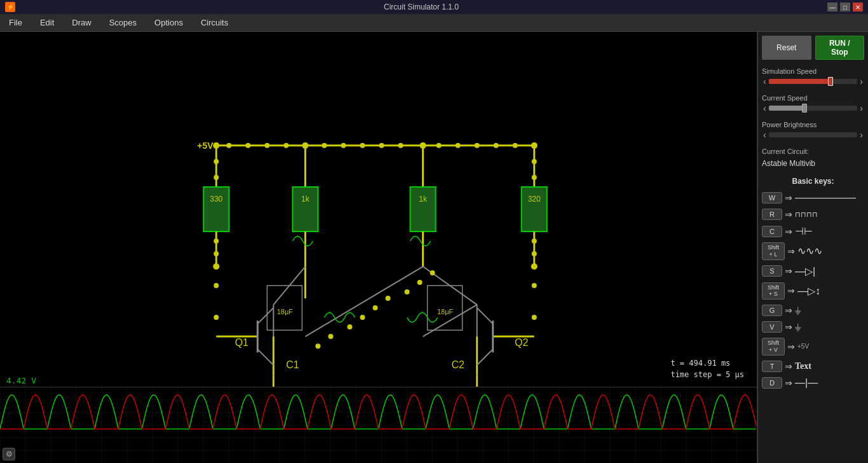 The height and width of the screenshot is (463, 868). I want to click on key-w-arrow: ⇒, so click(789, 198).